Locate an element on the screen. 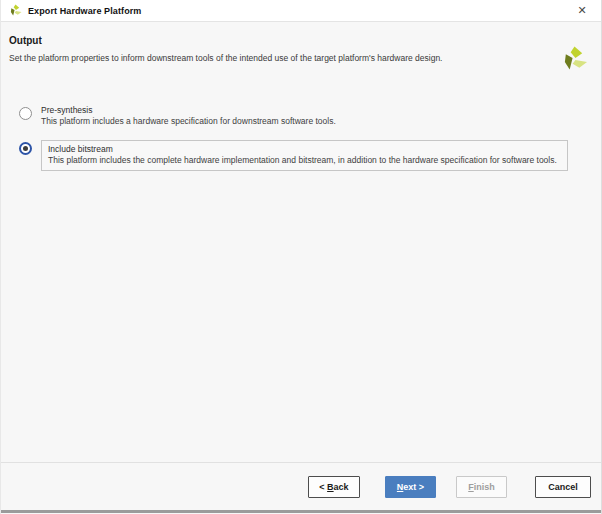 The image size is (602, 514). title-bar: Export Hardware Platform ✕ is located at coordinates (301, 11).